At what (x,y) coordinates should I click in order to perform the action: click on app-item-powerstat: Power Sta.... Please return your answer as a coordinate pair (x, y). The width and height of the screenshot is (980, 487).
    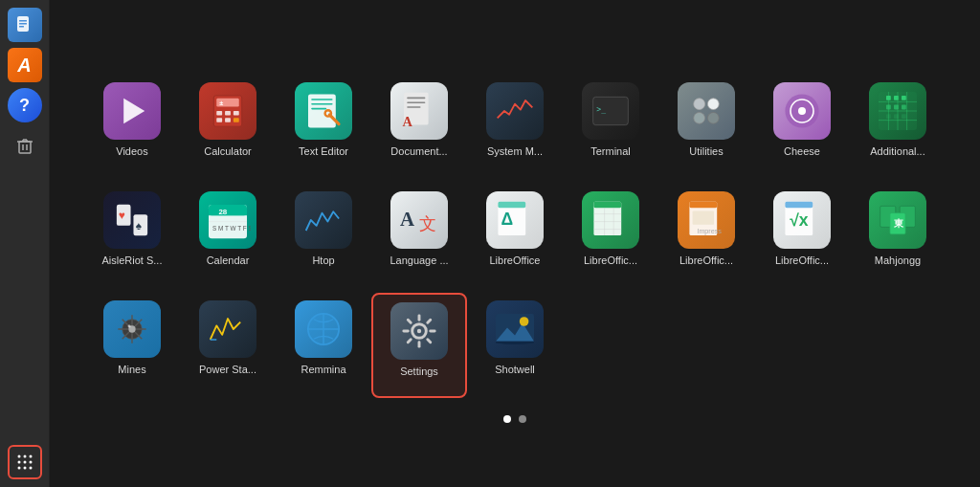
    Looking at the image, I should click on (228, 345).